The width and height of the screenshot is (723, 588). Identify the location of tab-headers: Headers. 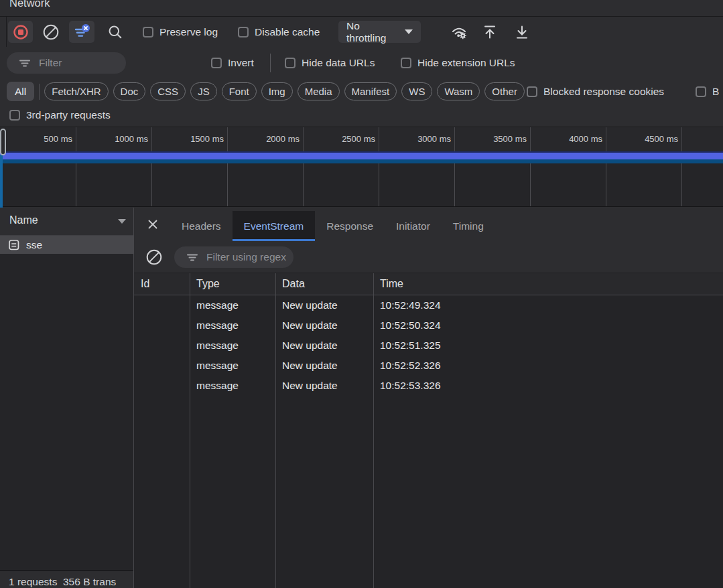
(201, 226).